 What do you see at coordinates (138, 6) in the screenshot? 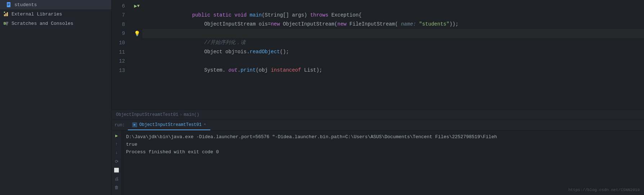
I see `dropdown-icon: ▼` at bounding box center [138, 6].